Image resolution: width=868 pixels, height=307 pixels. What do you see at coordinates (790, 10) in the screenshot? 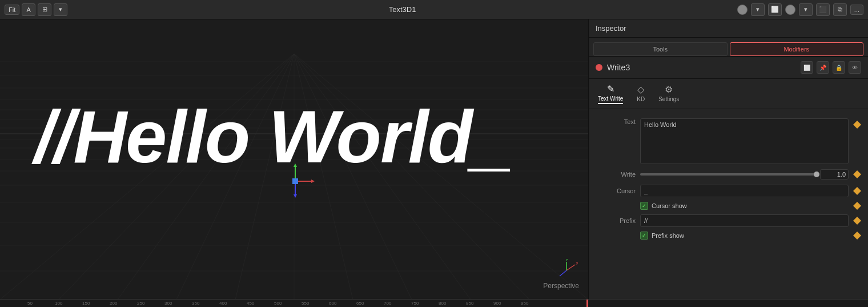
I see `render-circle-btn` at bounding box center [790, 10].